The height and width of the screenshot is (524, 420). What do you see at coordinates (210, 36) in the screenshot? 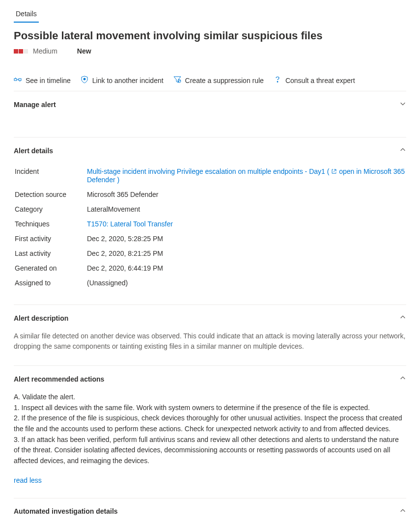
I see `page-title: Possible lateral movement involving simi…` at bounding box center [210, 36].